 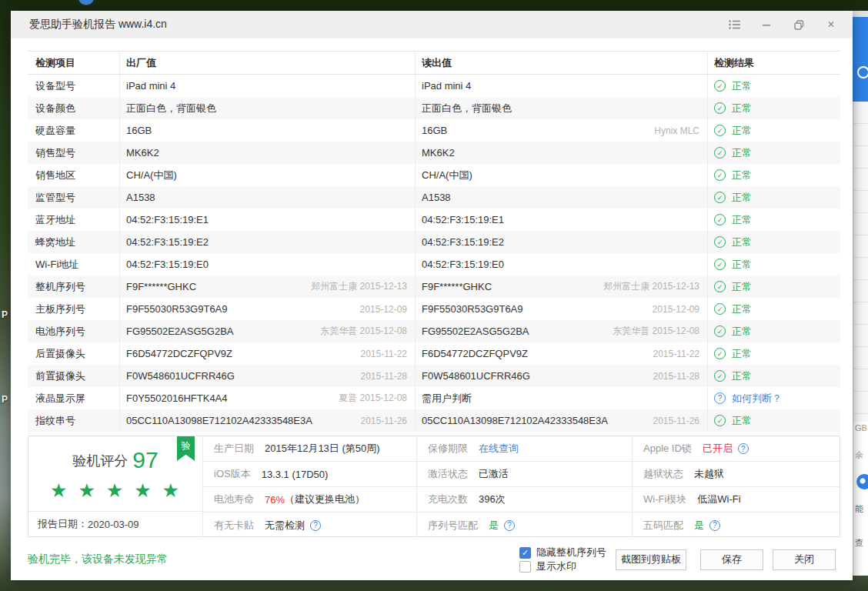 I want to click on read-value: 04:52:F3:15:19:E0, so click(x=463, y=265).